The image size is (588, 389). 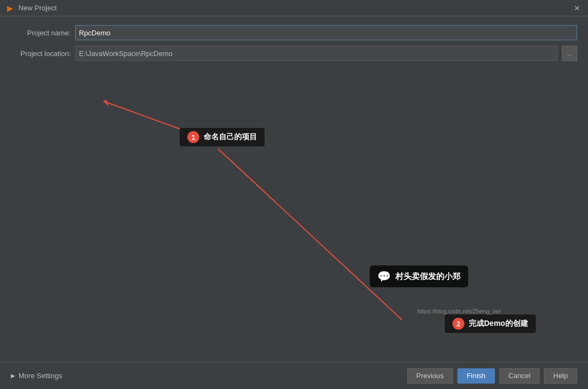 I want to click on close-button: ✕, so click(x=577, y=8).